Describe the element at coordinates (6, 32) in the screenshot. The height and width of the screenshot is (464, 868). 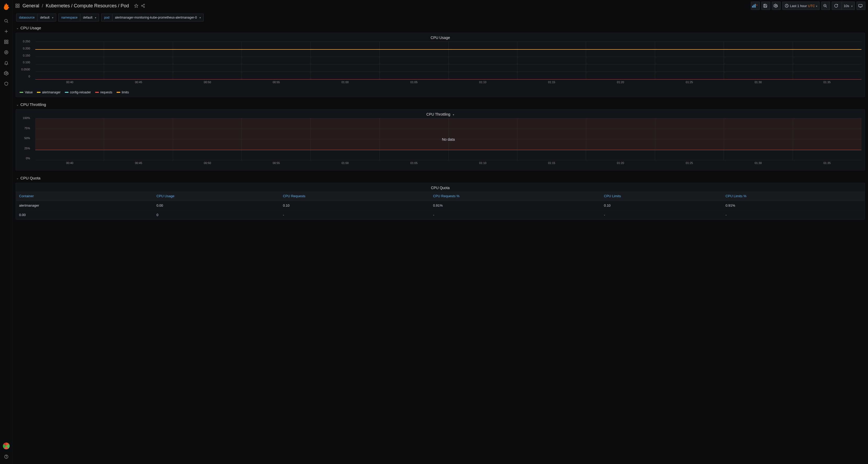
I see `create-icon` at that location.